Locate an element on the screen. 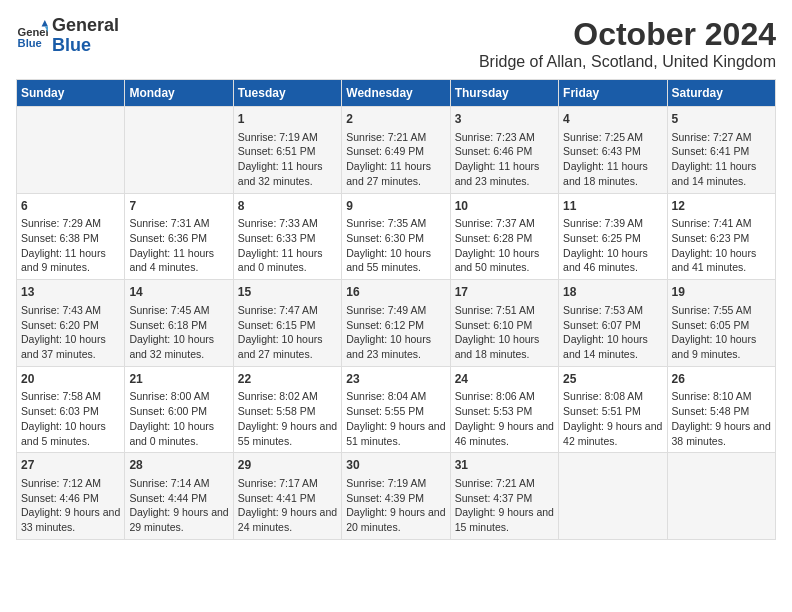 This screenshot has height=612, width=792. calendar-cell: 28Sunrise: 7:14 AM Sunset: 4:44 PM Dayli… is located at coordinates (179, 496).